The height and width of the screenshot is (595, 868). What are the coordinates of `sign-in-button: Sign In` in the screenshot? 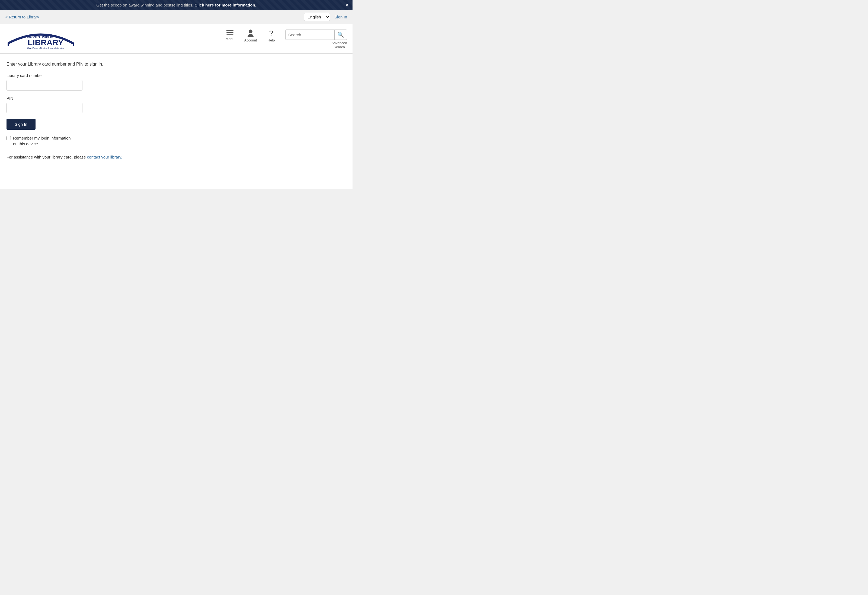 It's located at (21, 124).